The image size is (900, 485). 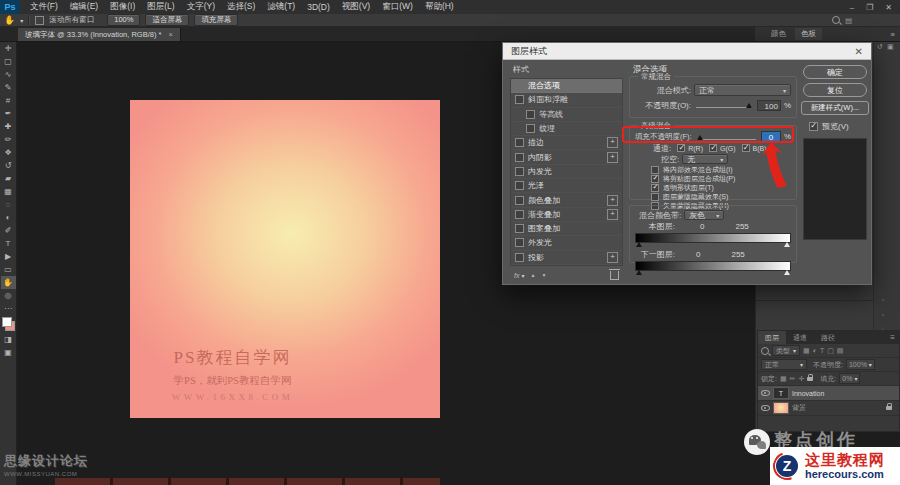 I want to click on zoom-100-button: 100%, so click(x=124, y=20).